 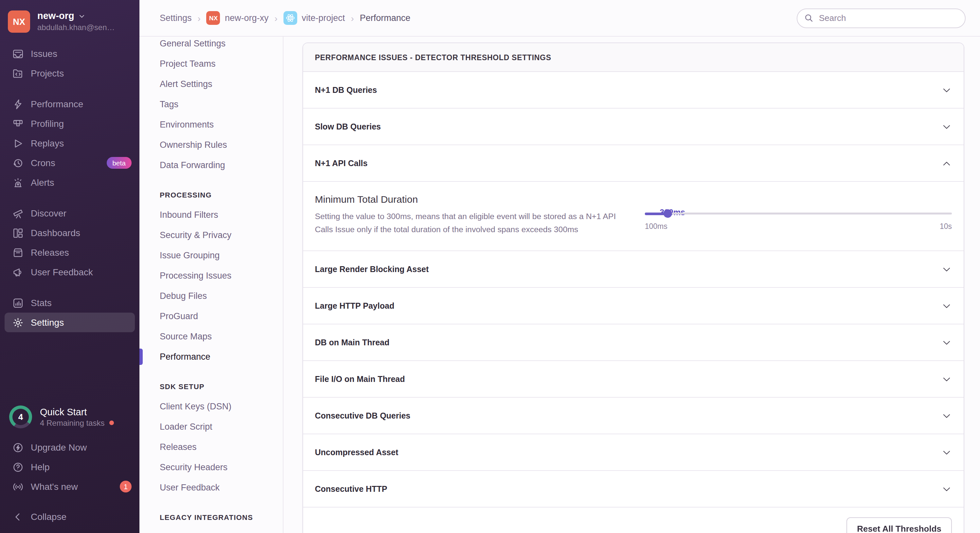 What do you see at coordinates (21, 417) in the screenshot?
I see `quick-start-count: 4` at bounding box center [21, 417].